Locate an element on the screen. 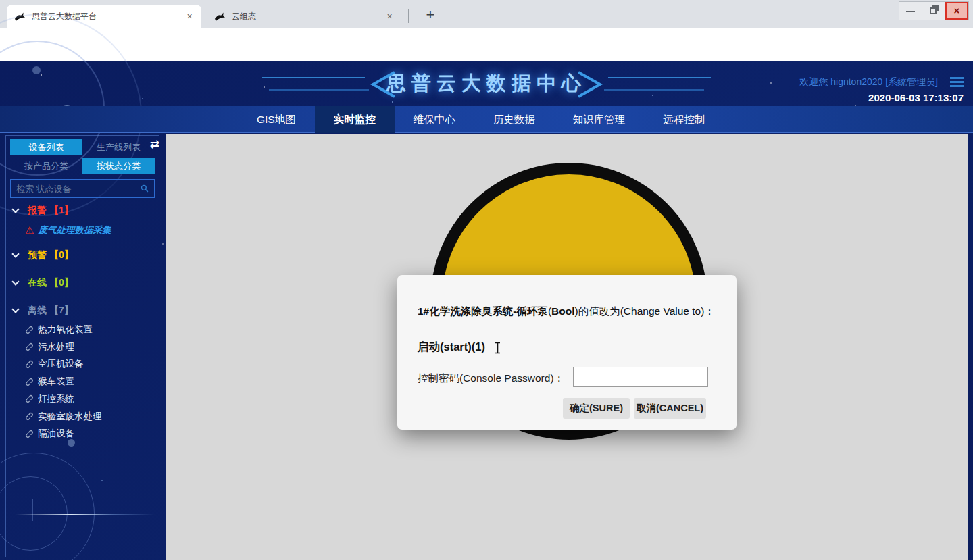 The width and height of the screenshot is (973, 560). tree-label: 离线 is located at coordinates (37, 311).